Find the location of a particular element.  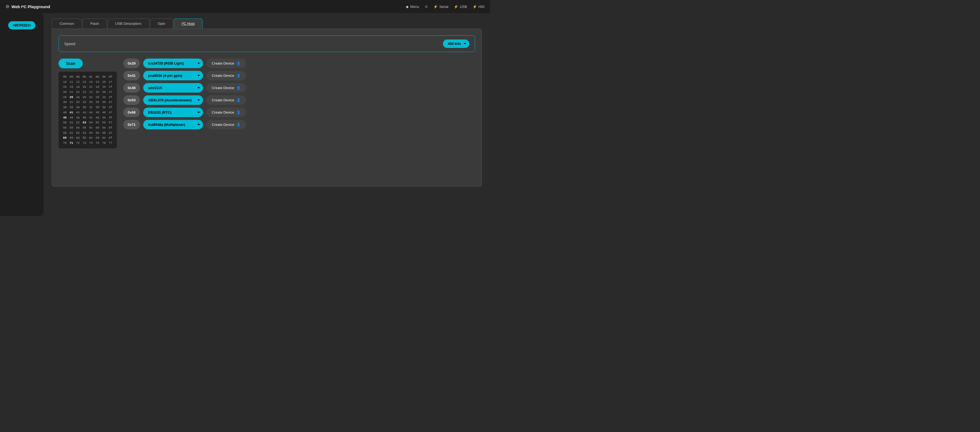

hex-cell: 4a is located at coordinates (78, 118).